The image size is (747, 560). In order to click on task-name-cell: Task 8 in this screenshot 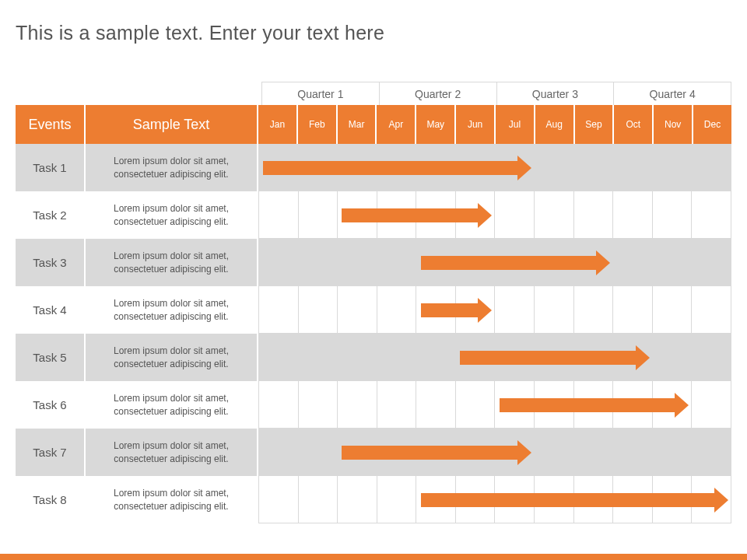, I will do `click(51, 499)`.